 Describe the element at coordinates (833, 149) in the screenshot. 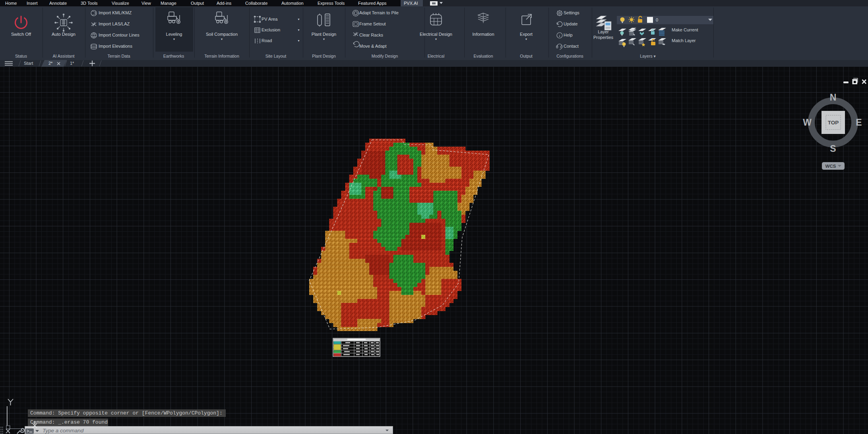

I see `svg-text: S` at that location.